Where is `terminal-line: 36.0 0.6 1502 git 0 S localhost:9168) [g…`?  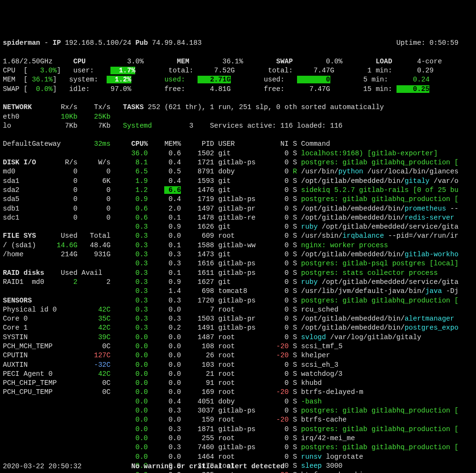
terminal-line: 36.0 0.6 1502 git 0 S localhost:9168) [g… is located at coordinates (238, 153).